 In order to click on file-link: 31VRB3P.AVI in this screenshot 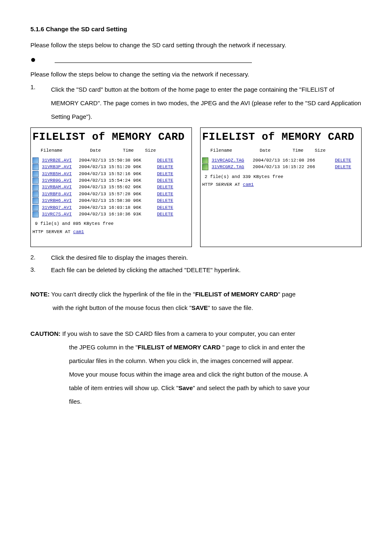, I will do `click(60, 167)`.